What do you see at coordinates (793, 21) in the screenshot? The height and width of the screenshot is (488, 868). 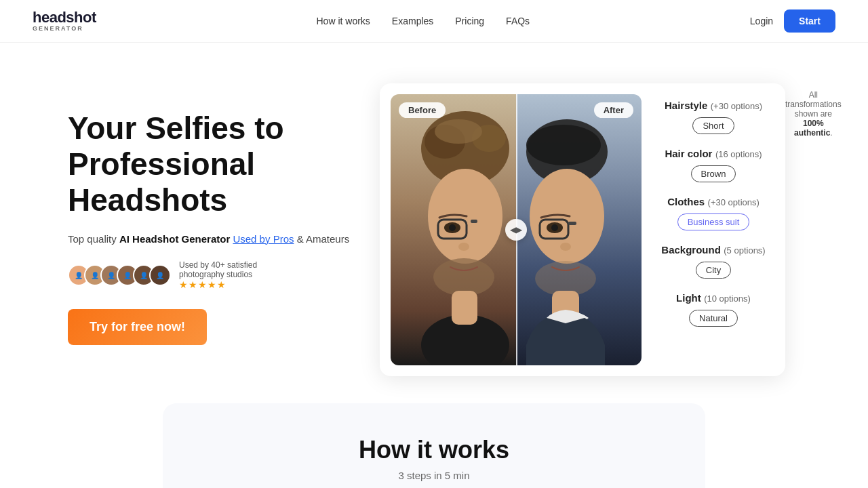 I see `nav-actions: Login Start` at bounding box center [793, 21].